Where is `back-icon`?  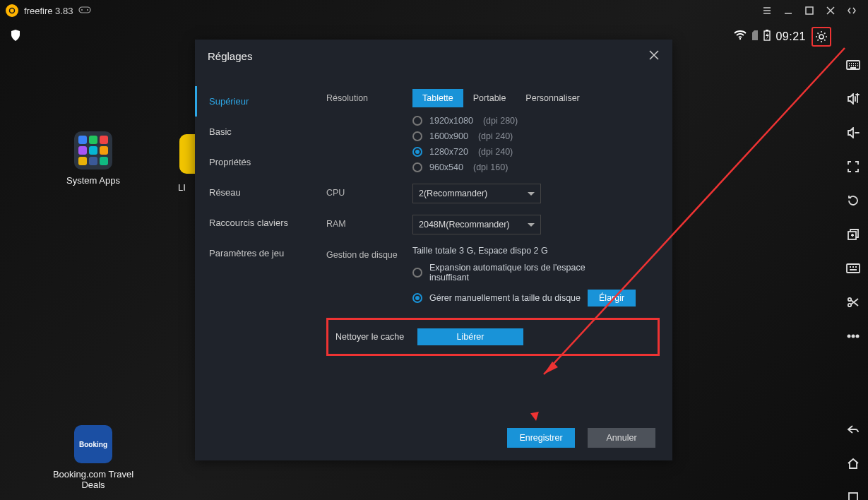 back-icon is located at coordinates (853, 429).